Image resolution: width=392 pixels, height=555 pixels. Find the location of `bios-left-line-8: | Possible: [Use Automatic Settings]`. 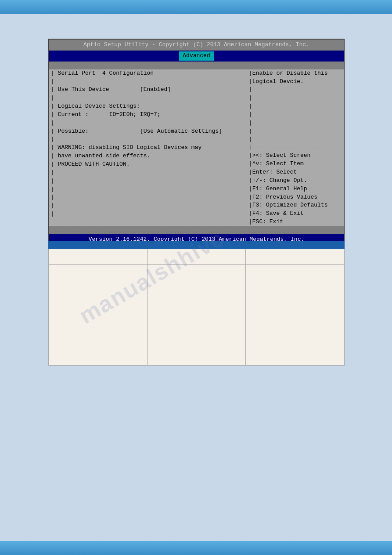

bios-left-line-8: | Possible: [Use Automatic Settings] is located at coordinates (148, 132).